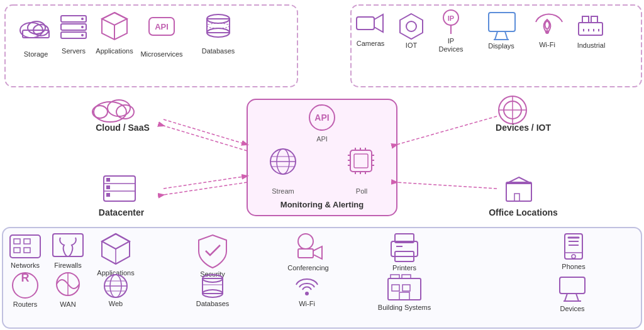 This screenshot has width=644, height=330. Describe the element at coordinates (523, 128) in the screenshot. I see `svg-text: Devices / IOT` at that location.